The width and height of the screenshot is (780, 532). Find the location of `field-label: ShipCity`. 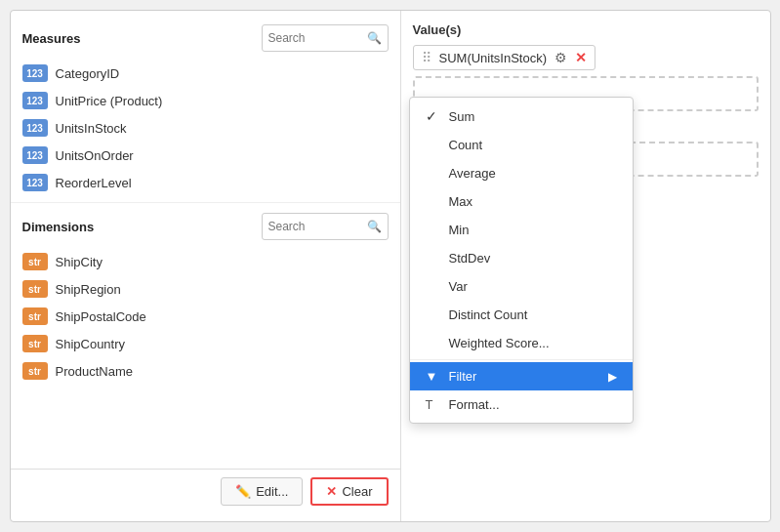

field-label: ShipCity is located at coordinates (79, 262).